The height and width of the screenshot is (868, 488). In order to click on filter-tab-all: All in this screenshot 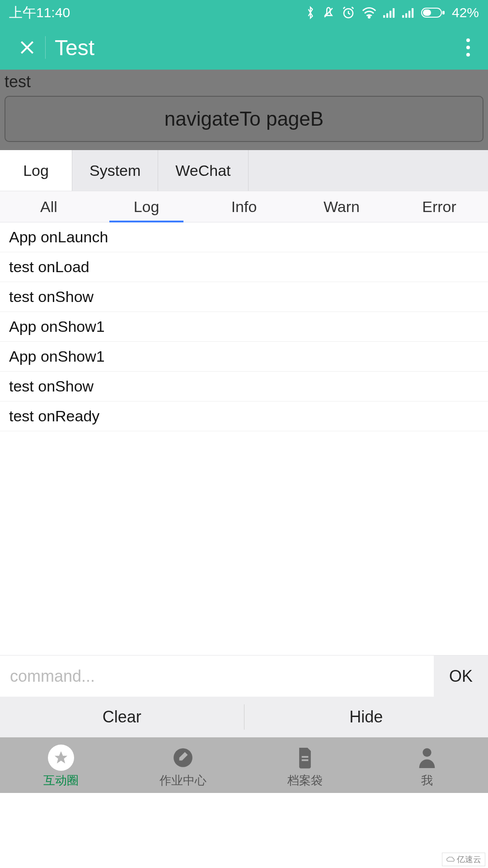, I will do `click(49, 207)`.